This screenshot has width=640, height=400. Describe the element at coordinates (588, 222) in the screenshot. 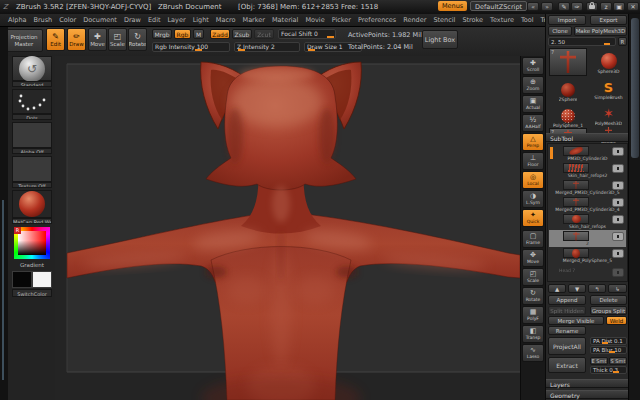

I see `subtool-row-5: Skin_hair_refops` at that location.